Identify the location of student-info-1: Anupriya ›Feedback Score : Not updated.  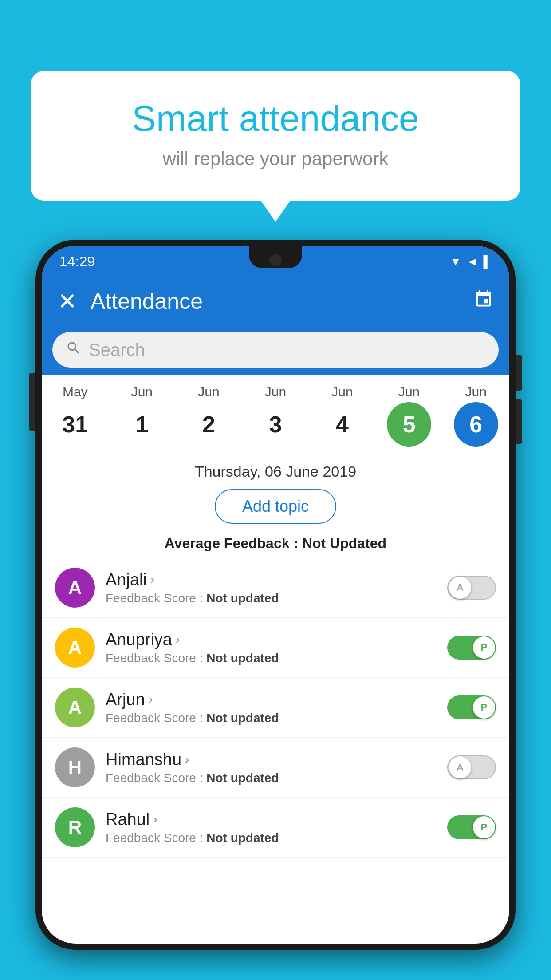
(271, 648).